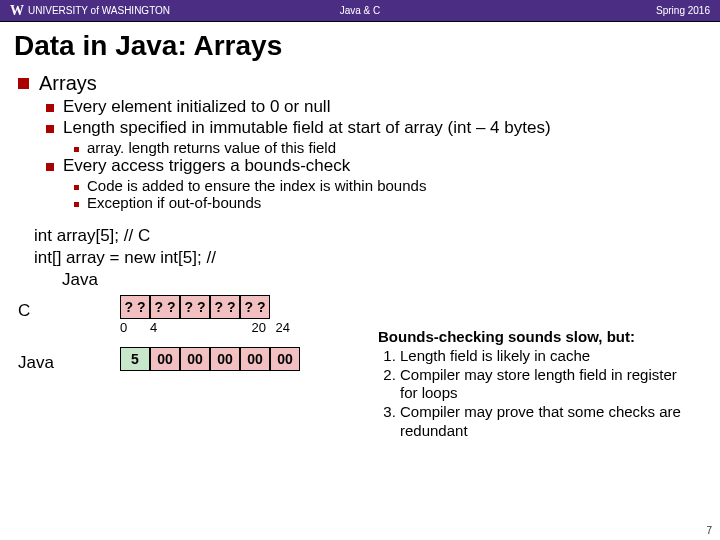 The height and width of the screenshot is (540, 720). What do you see at coordinates (360, 10) in the screenshot?
I see `course-label: Java & C` at bounding box center [360, 10].